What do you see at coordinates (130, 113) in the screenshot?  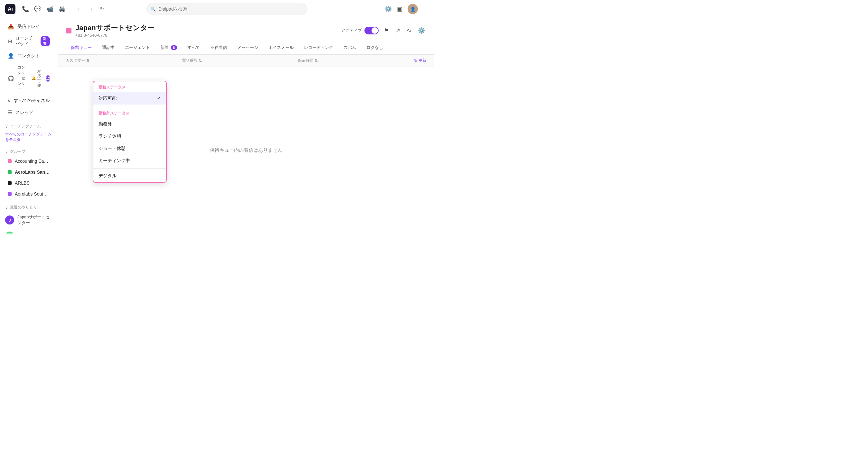 I see `off-duty-label: 勤務外ステータス` at bounding box center [130, 113].